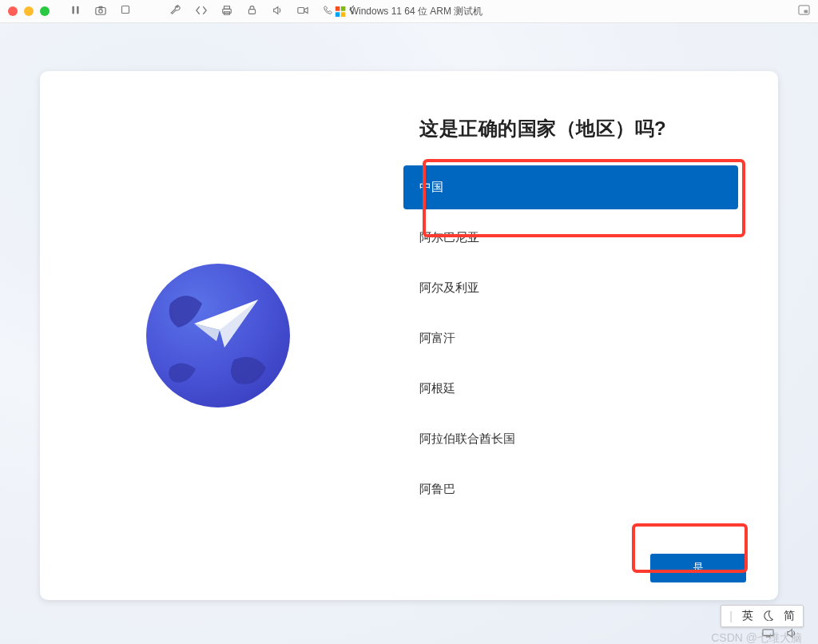 This screenshot has width=818, height=644. I want to click on country-label: 阿尔及利亚, so click(449, 288).